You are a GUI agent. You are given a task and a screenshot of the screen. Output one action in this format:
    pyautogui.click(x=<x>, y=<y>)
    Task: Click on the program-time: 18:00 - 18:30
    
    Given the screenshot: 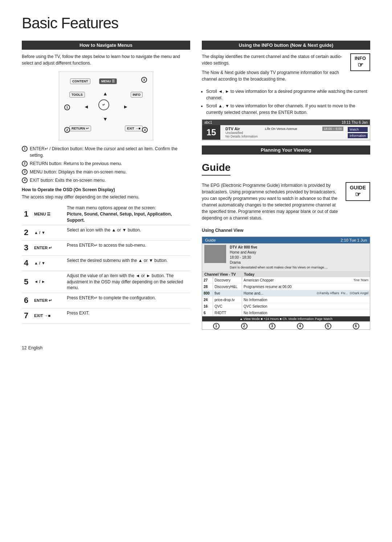 What is the action you would take?
    pyautogui.click(x=279, y=258)
    